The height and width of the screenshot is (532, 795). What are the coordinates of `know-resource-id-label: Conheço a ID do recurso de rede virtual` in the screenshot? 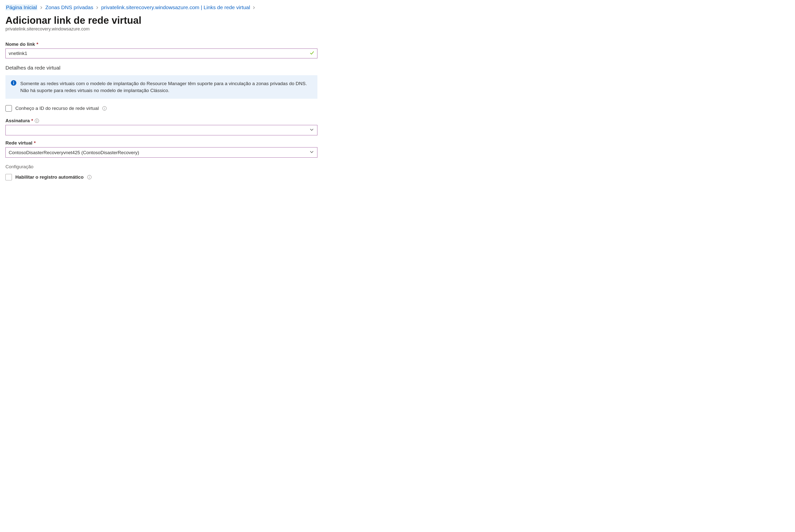 It's located at (57, 108).